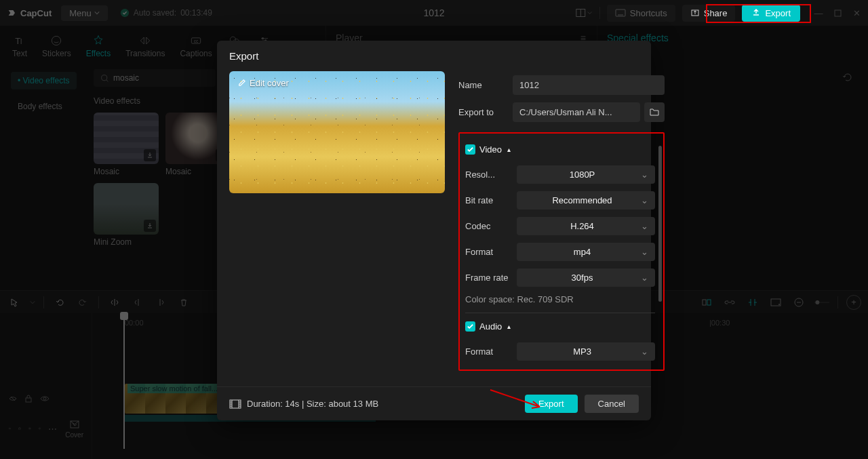  What do you see at coordinates (612, 404) in the screenshot?
I see `cancel-button: Cancel` at bounding box center [612, 404].